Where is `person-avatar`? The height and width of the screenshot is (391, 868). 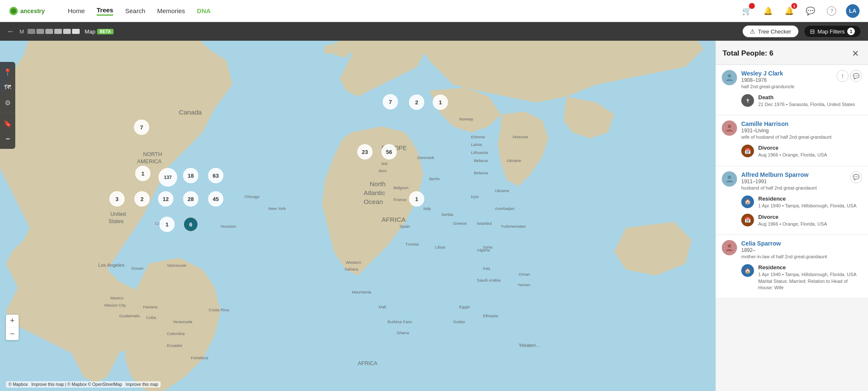
person-avatar is located at coordinates (729, 128).